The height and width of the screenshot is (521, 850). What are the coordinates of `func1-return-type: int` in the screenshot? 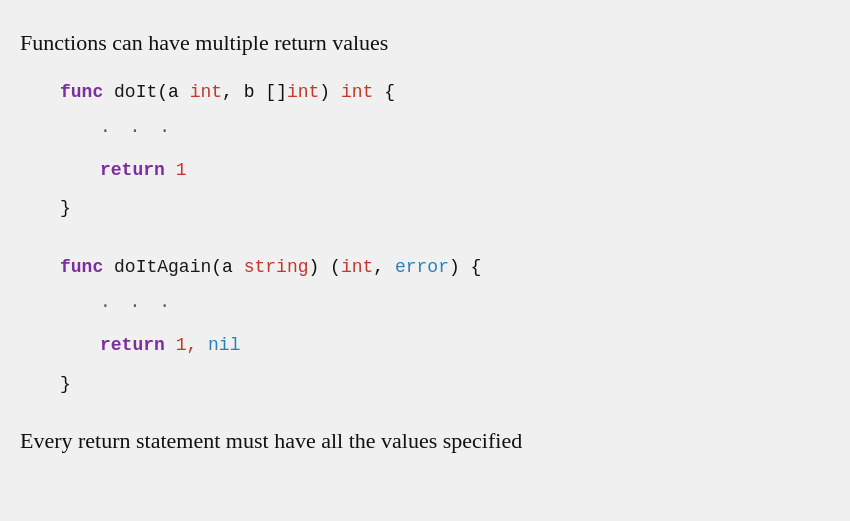 It's located at (357, 92).